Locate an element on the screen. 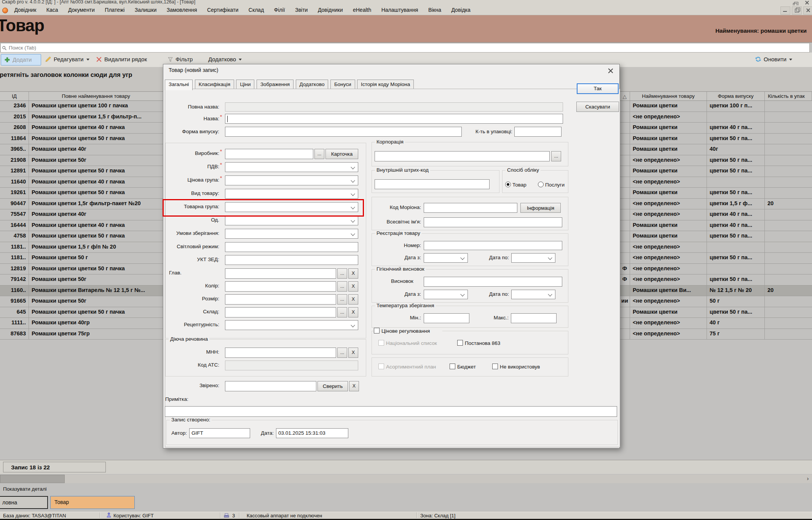 This screenshot has width=812, height=520. table-row: 12819 Ромашки цветки цветки 50 г пачка is located at coordinates (81, 270).